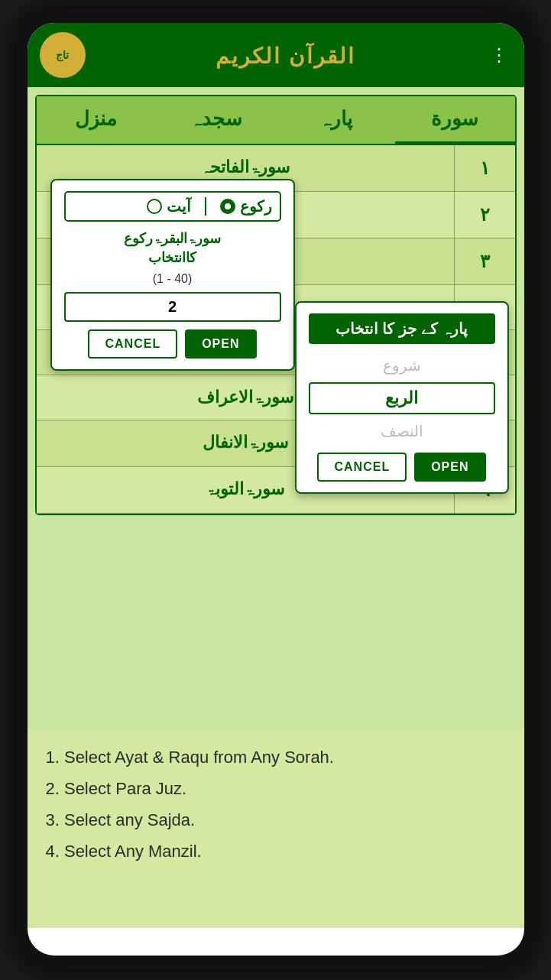  What do you see at coordinates (276, 55) in the screenshot?
I see `app-header: تاج القرآن الكريم ⋮` at bounding box center [276, 55].